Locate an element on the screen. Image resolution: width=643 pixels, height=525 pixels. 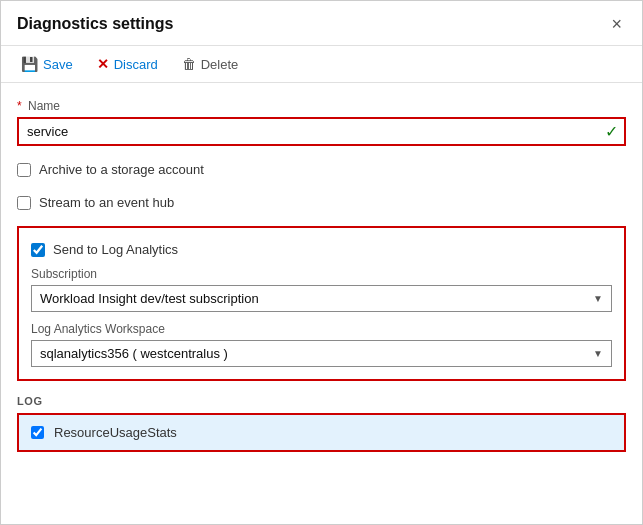
name-field-group: * Name ✓ is located at coordinates (322, 122).